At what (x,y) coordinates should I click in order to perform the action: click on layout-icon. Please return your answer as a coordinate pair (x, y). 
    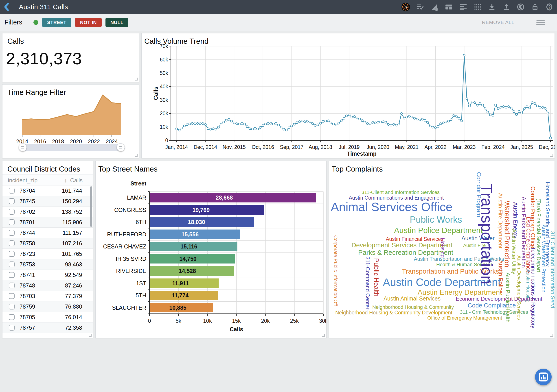
    Looking at the image, I should click on (449, 7).